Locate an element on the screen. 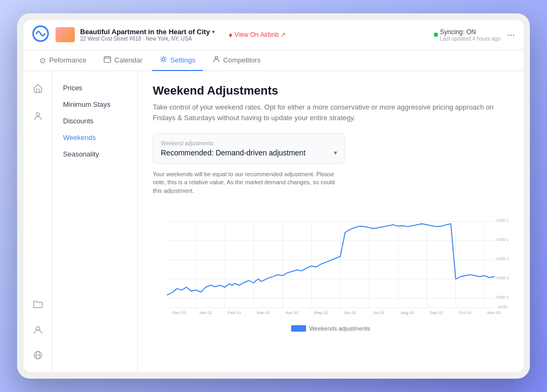 The image size is (547, 392). dropdown-label: Weekend adjustments is located at coordinates (249, 143).